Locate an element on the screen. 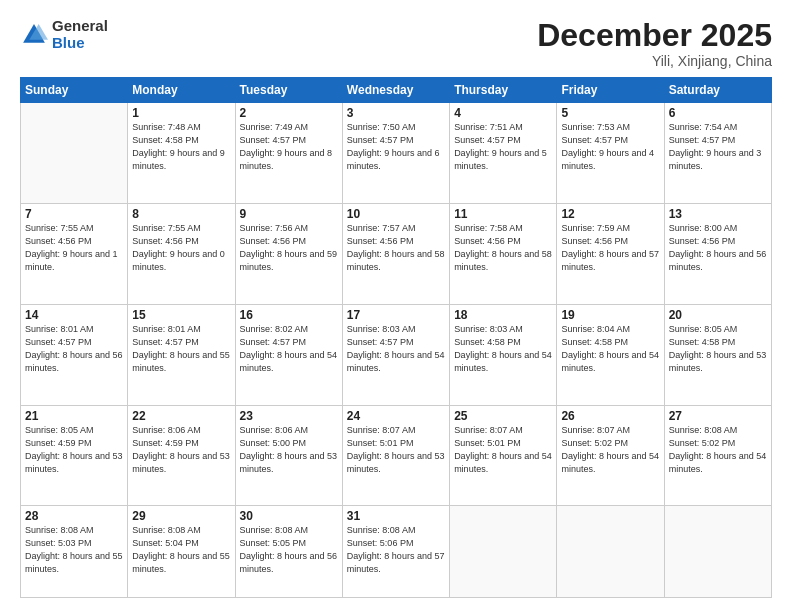 Image resolution: width=792 pixels, height=612 pixels. location-subtitle: Yili, Xinjiang, China is located at coordinates (654, 61).